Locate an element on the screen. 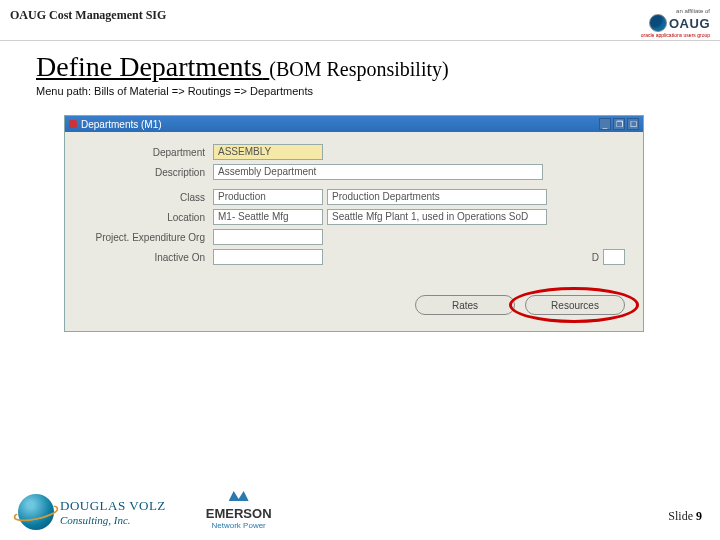 This screenshot has width=720, height=540. date-label: D is located at coordinates (596, 258).